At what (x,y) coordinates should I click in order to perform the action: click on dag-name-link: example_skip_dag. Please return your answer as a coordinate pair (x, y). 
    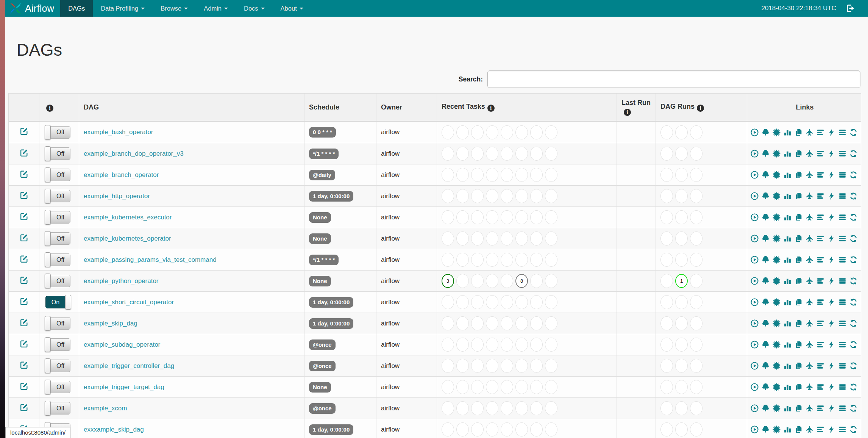
    Looking at the image, I should click on (111, 324).